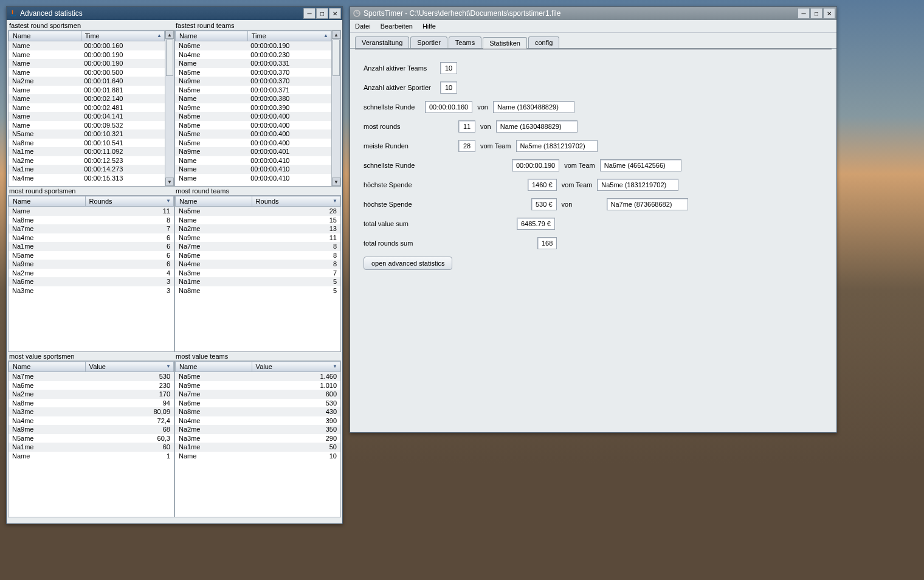 The width and height of the screenshot is (924, 580). I want to click on table-row: Na9me6, so click(91, 264).